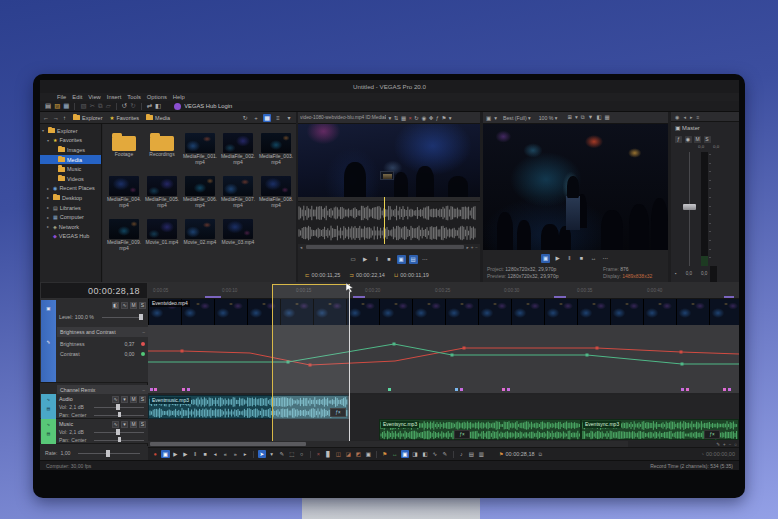  Describe the element at coordinates (124, 240) in the screenshot. I see `media-item: MediaFile_009. mp4` at that location.